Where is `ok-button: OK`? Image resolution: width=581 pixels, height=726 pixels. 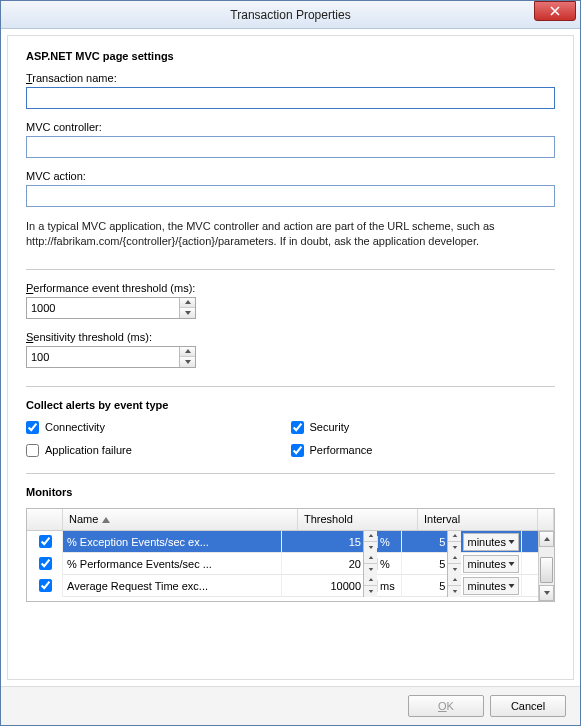
ok-button: OK is located at coordinates (446, 706).